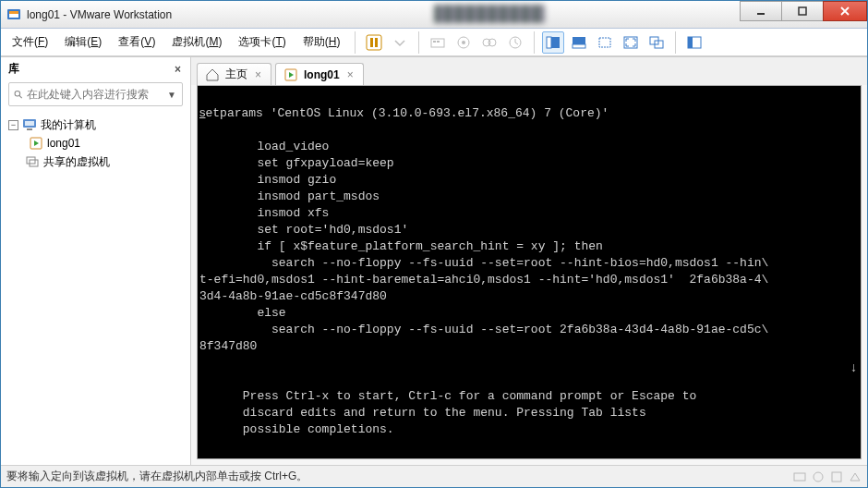 This screenshot has height=488, width=868. What do you see at coordinates (761, 11) in the screenshot?
I see `minimize-button` at bounding box center [761, 11].